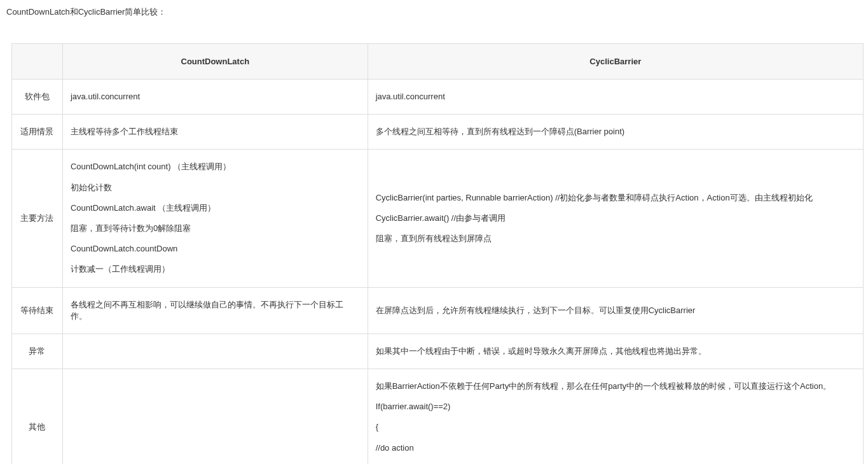 This screenshot has width=868, height=464. What do you see at coordinates (616, 416) in the screenshot?
I see `cell-other-col2: 如果BarrierAction不依赖于任何Party中的所有线程，那么在任何pa…` at bounding box center [616, 416].